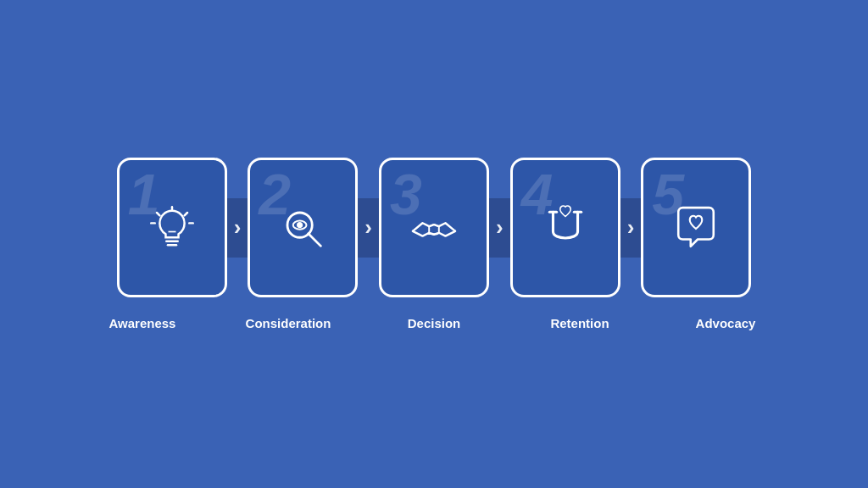  Describe the element at coordinates (288, 324) in the screenshot. I see `label-wrapper-consideration: Consideration` at that location.